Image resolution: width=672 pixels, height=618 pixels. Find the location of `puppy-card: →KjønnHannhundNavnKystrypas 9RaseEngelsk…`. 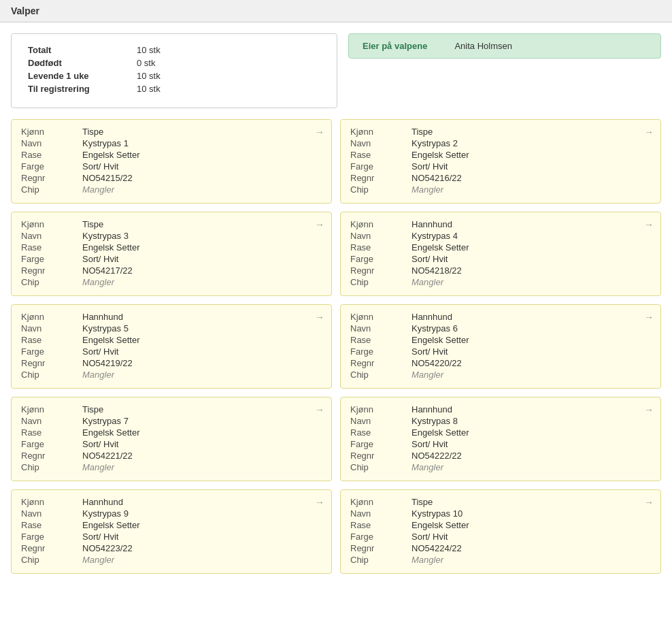

puppy-card: →KjønnHannhundNavnKystrypas 9RaseEngelsk… is located at coordinates (171, 532).